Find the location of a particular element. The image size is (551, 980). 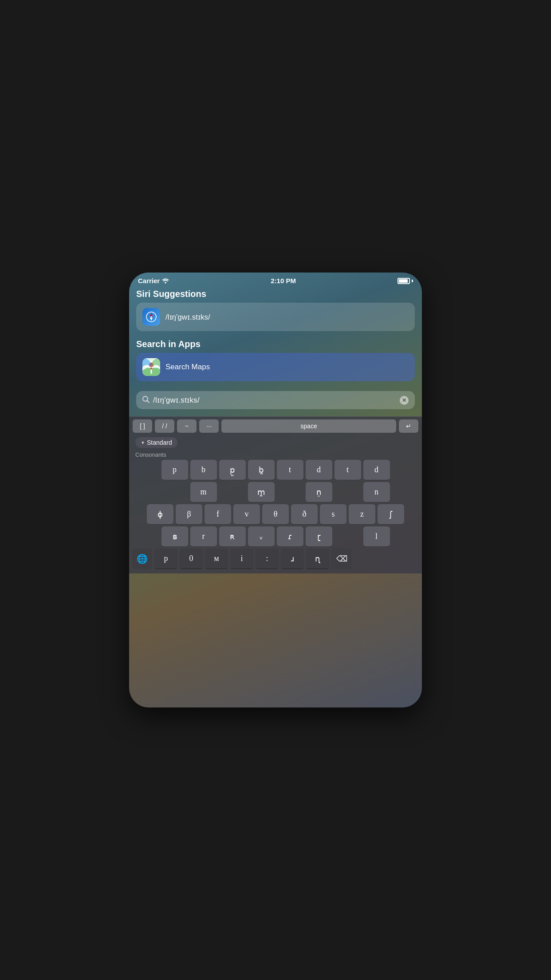

key-m: m is located at coordinates (204, 492).